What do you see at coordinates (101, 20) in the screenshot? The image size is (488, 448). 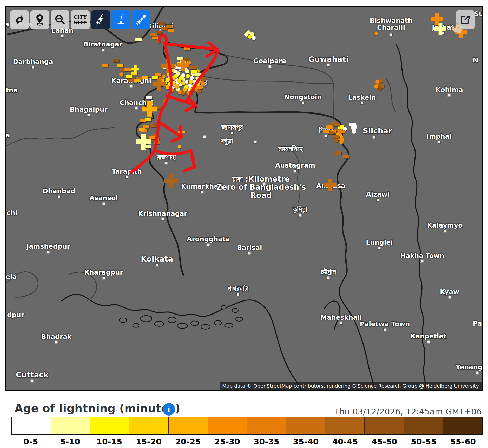 I see `lightning-strikes-toggle` at bounding box center [101, 20].